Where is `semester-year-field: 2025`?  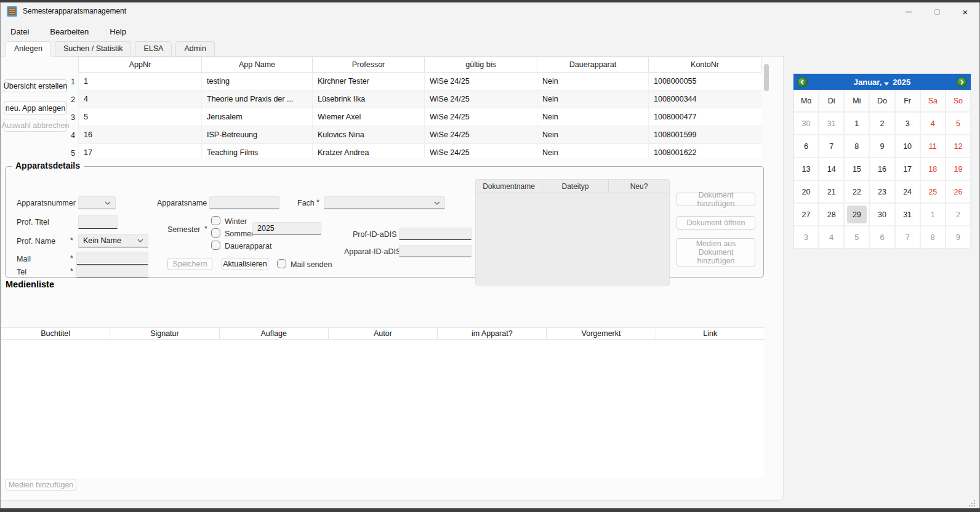
semester-year-field: 2025 is located at coordinates (287, 228).